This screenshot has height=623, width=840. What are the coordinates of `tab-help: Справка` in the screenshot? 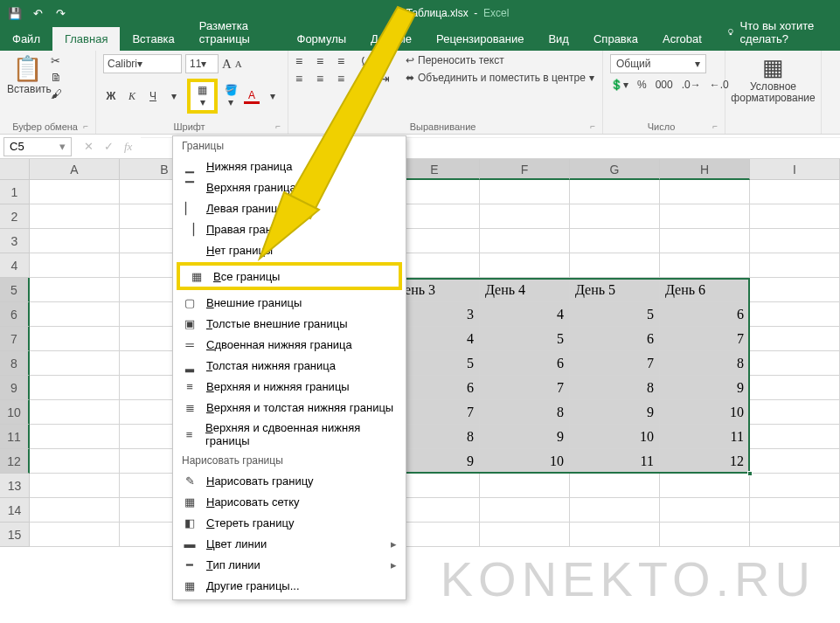 It's located at (615, 38).